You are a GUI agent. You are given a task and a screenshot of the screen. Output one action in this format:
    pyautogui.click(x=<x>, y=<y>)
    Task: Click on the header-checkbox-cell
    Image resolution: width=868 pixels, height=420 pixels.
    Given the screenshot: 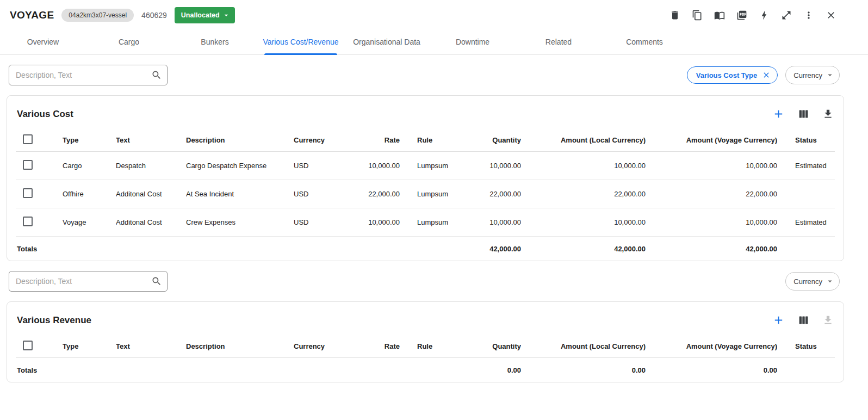 What is the action you would take?
    pyautogui.click(x=39, y=140)
    